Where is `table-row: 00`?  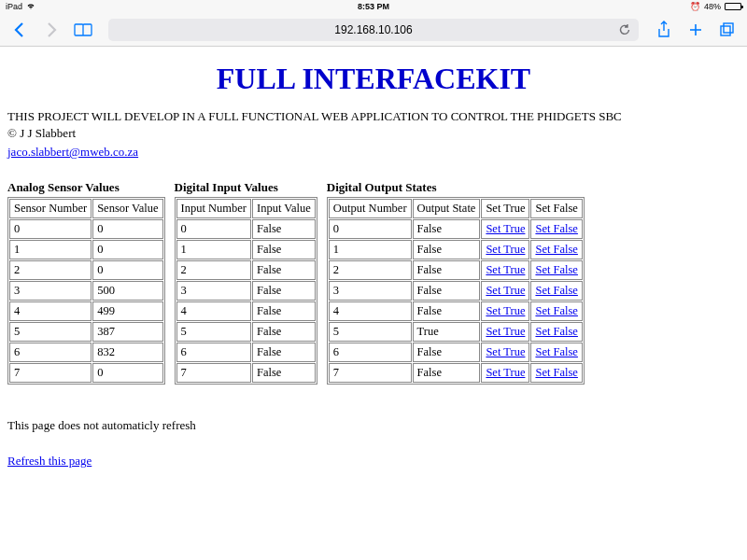 table-row: 00 is located at coordinates (86, 230).